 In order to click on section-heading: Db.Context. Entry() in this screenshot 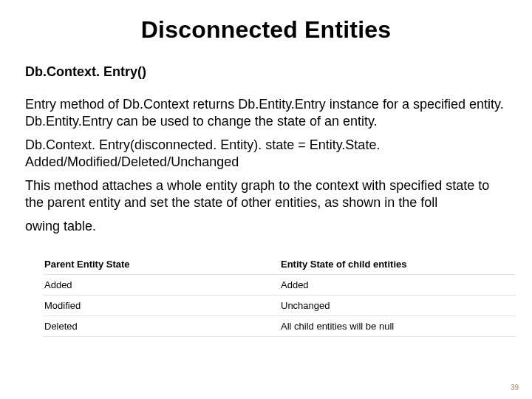, I will do `click(266, 72)`.